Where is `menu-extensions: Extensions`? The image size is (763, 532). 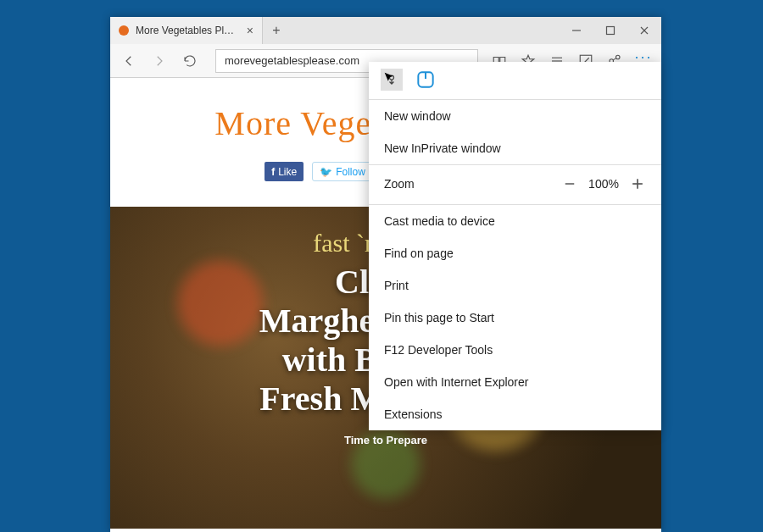 menu-extensions: Extensions is located at coordinates (515, 414).